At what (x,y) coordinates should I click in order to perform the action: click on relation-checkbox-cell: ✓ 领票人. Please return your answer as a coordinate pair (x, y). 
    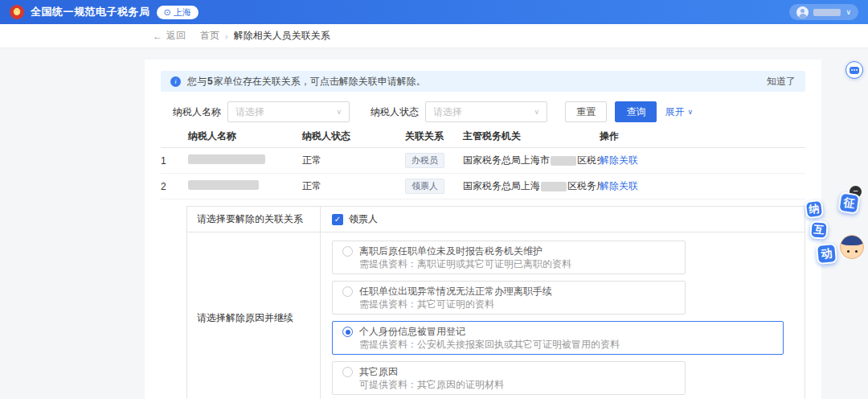
    Looking at the image, I should click on (563, 220).